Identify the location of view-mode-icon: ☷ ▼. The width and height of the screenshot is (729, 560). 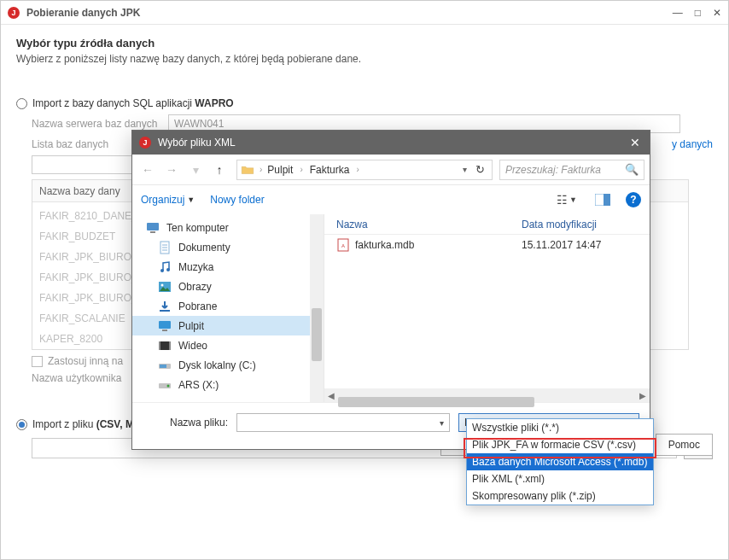
(567, 200).